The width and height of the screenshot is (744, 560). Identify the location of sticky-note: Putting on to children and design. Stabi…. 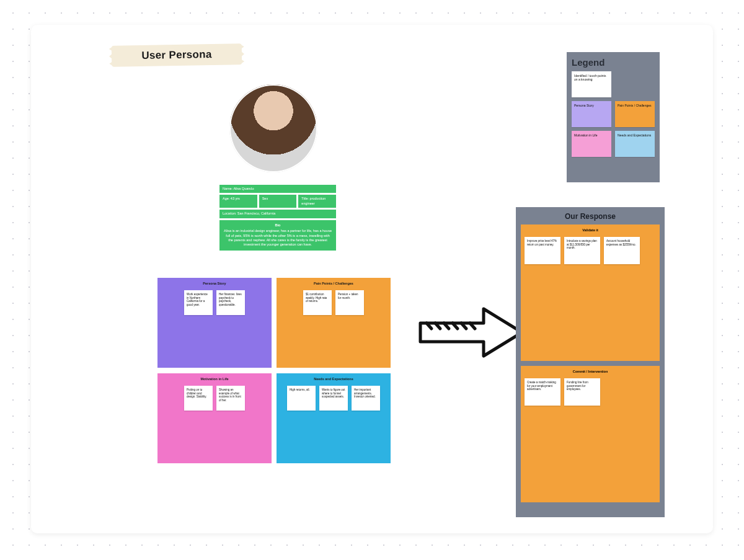
(198, 398).